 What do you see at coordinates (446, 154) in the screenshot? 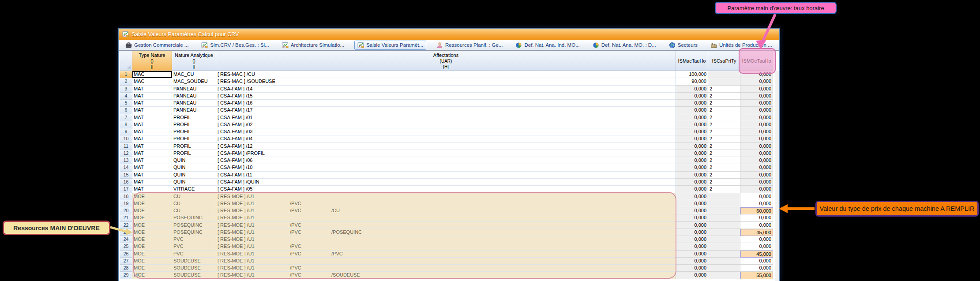
I see `cell-affectations: [ CSA-FAM ] /PROFIL` at bounding box center [446, 154].